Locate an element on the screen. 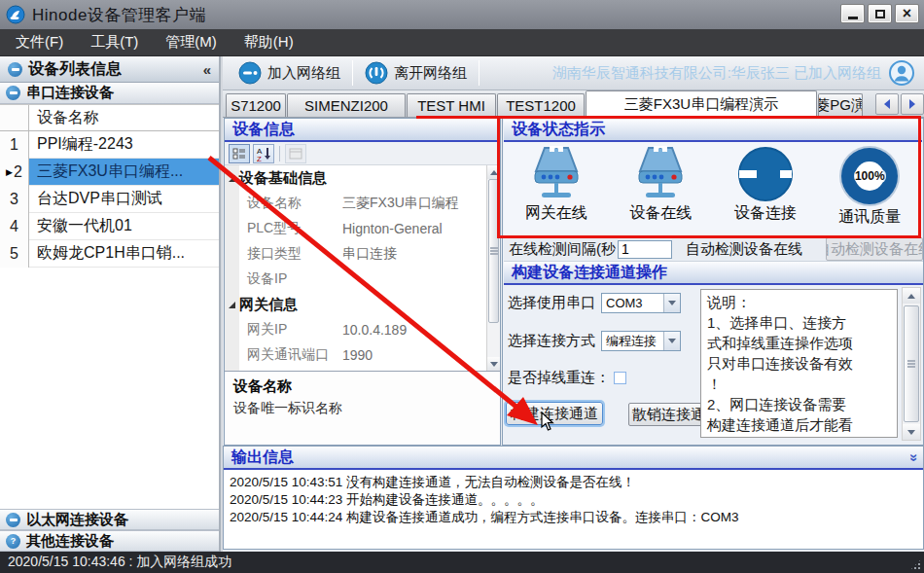 This screenshot has width=924, height=573. tab-simenzi200: SIMENZI200 is located at coordinates (346, 105).